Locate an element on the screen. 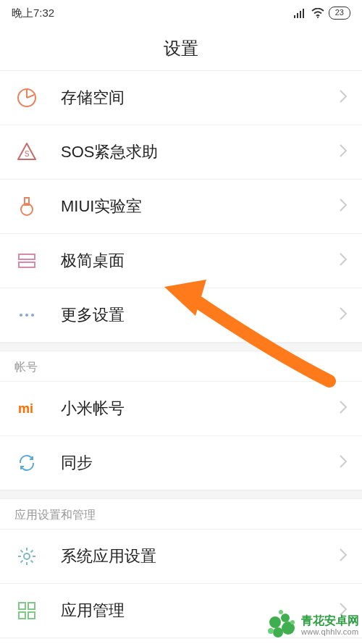 The image size is (362, 644). svg-text: mi is located at coordinates (26, 409).